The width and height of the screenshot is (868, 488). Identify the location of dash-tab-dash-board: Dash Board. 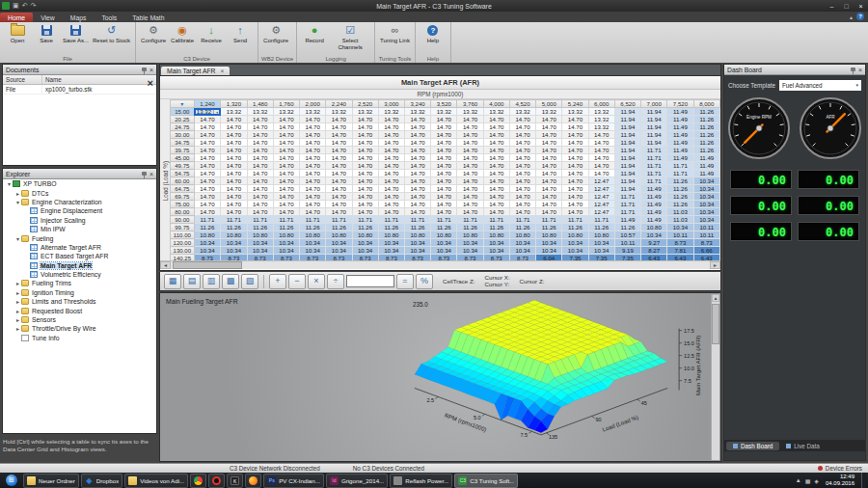
(752, 446).